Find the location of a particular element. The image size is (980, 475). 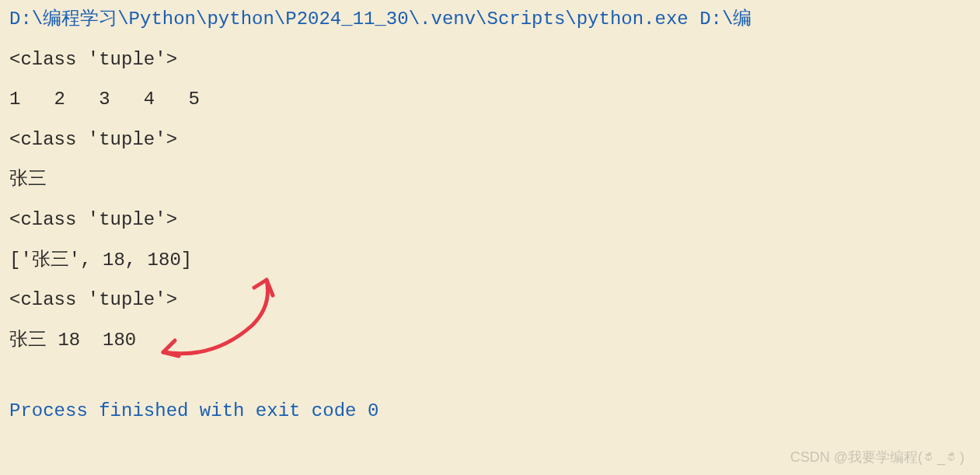

output-values-1: 1 2 3 4 5 is located at coordinates (490, 100).